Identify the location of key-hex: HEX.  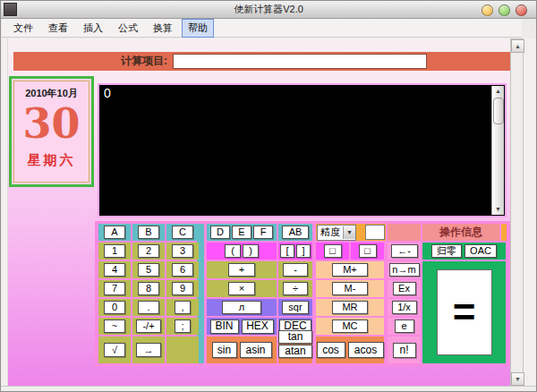
(258, 327).